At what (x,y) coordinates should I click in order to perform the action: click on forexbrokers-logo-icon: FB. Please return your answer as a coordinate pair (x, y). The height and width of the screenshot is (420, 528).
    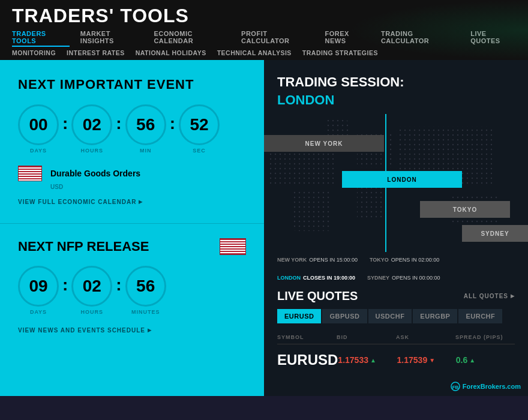
    Looking at the image, I should click on (455, 386).